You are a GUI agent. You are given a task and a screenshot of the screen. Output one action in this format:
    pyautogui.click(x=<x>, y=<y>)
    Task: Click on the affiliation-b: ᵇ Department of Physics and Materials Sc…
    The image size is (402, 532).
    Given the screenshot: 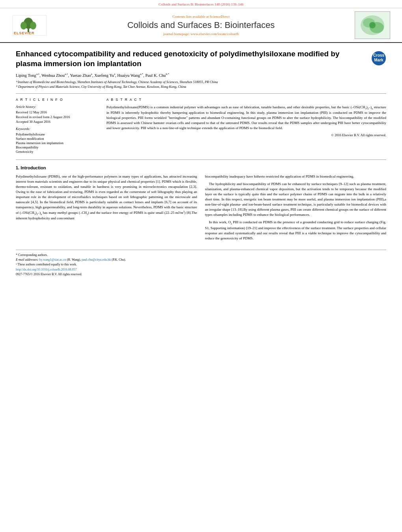 What is the action you would take?
    pyautogui.click(x=201, y=87)
    